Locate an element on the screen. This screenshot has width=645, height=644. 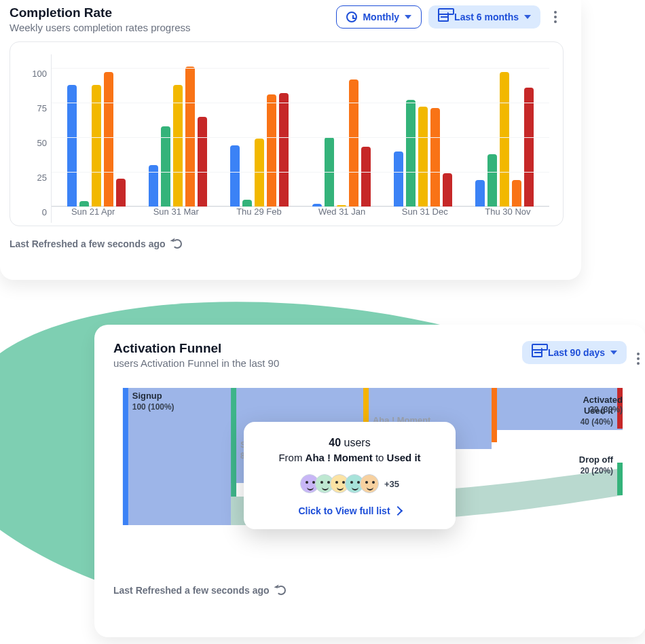
range-label: Last 6 months is located at coordinates (486, 17).